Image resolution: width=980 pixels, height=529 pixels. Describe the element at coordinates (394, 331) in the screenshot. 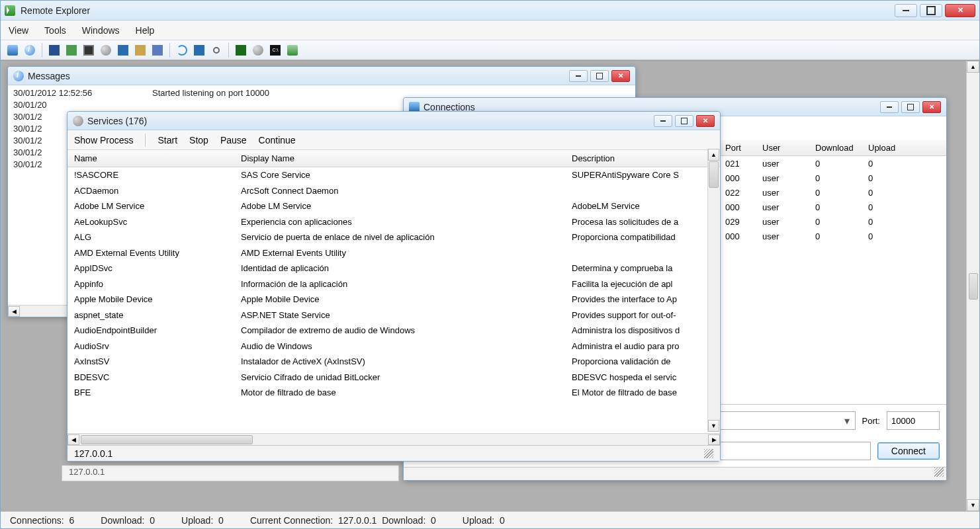

I see `service-row: AudioEndpointBuilderCompilador de extrem…` at that location.